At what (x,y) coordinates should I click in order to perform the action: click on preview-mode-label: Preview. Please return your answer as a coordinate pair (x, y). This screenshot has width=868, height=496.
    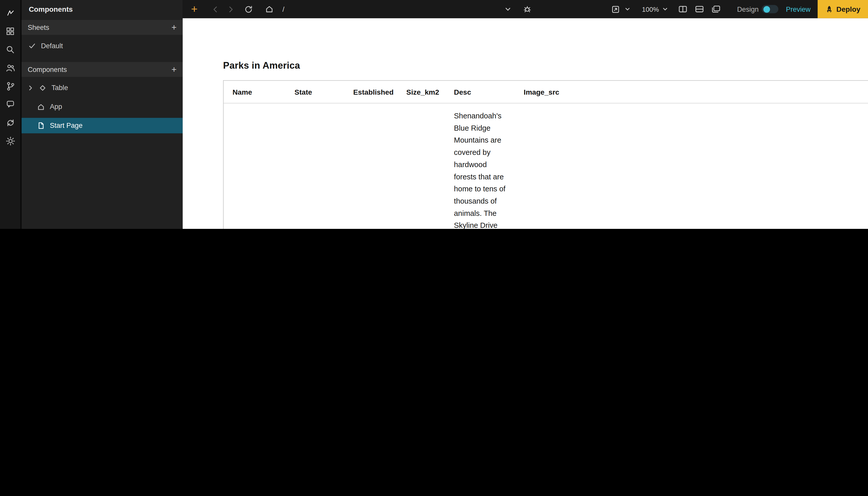
    Looking at the image, I should click on (798, 9).